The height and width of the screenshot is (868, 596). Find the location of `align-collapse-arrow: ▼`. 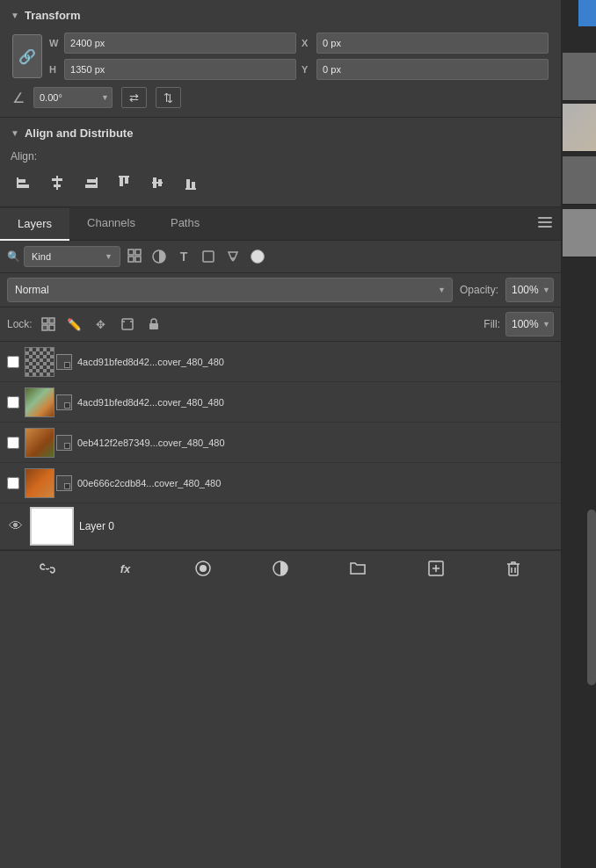

align-collapse-arrow: ▼ is located at coordinates (15, 134).